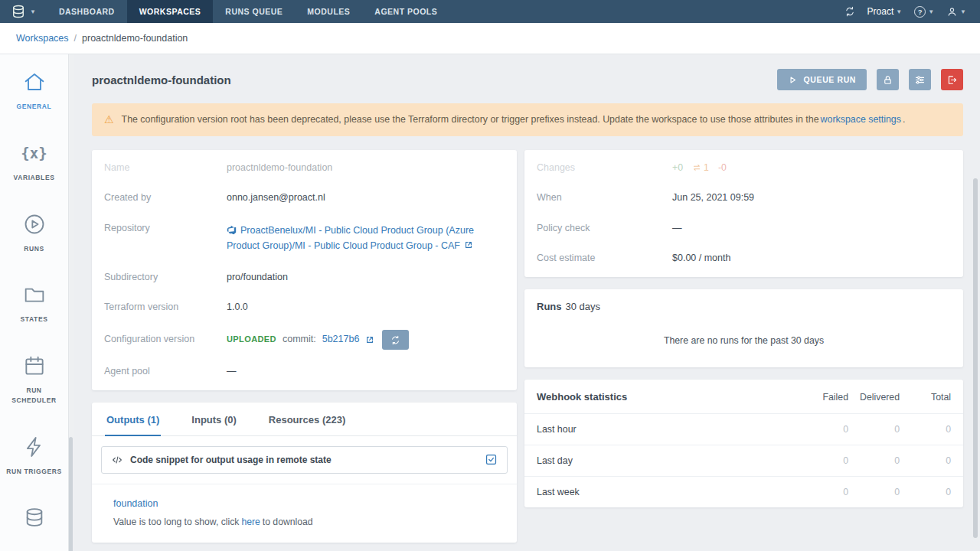 The height and width of the screenshot is (551, 980). I want to click on detail-row-terraform-version: Terraform version 1.0.0, so click(305, 308).